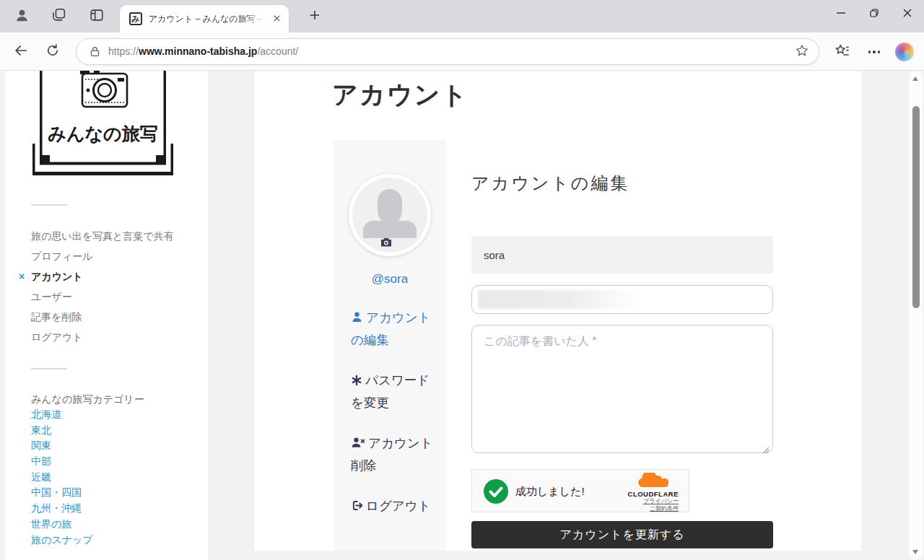 The height and width of the screenshot is (560, 924). Describe the element at coordinates (204, 52) in the screenshot. I see `url-text: https://www.minnano-tabisha.jp/account/` at that location.